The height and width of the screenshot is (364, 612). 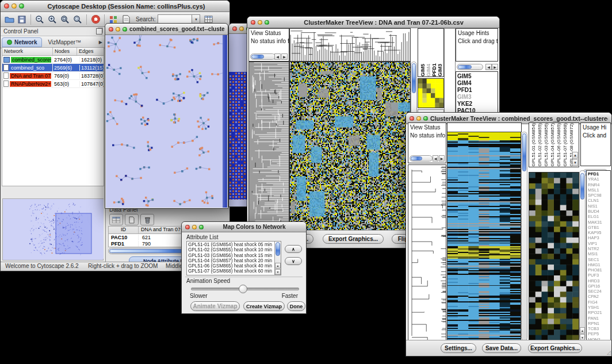 I want to click on gene-label: PAN1, so click(x=598, y=319).